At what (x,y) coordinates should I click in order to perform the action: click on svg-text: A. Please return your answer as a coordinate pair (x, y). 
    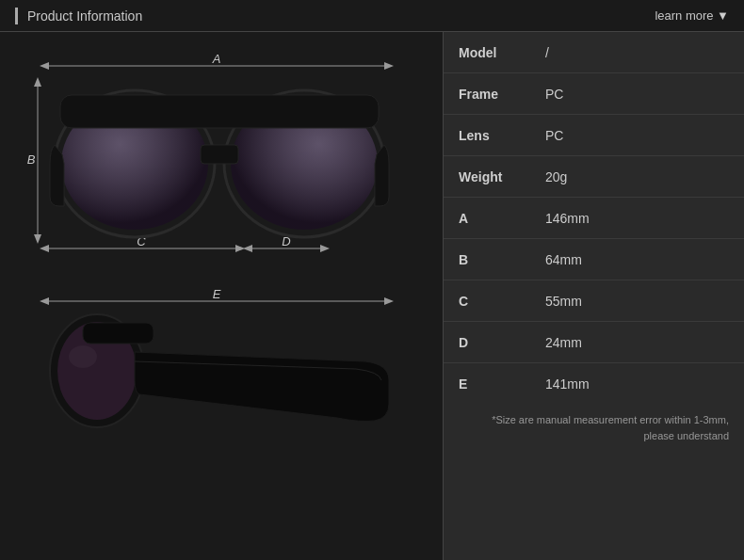
    Looking at the image, I should click on (217, 58).